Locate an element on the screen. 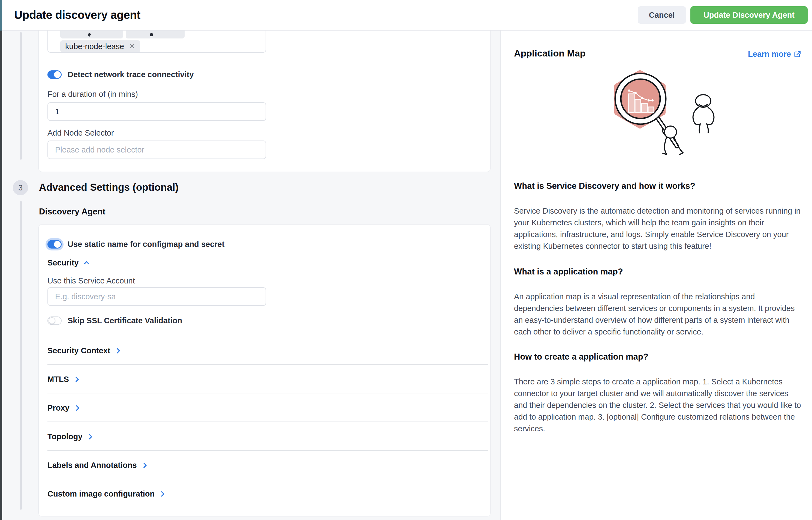 Image resolution: width=812 pixels, height=520 pixels. namespace-tag-label: kube-node-lease is located at coordinates (94, 47).